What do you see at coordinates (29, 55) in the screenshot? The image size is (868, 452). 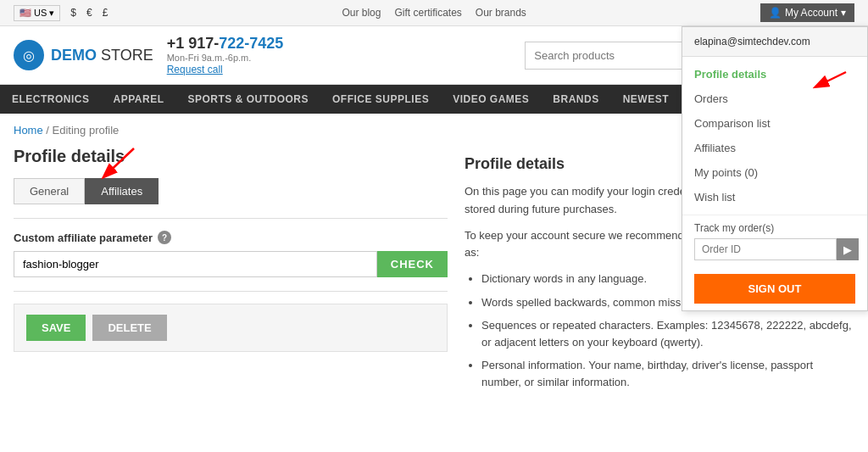 I see `logo-icon: ◎` at bounding box center [29, 55].